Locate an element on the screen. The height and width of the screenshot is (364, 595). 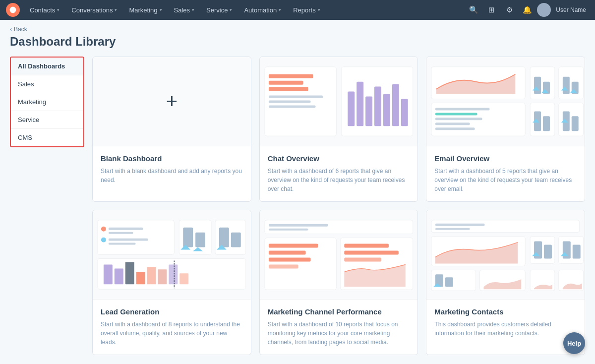
email-preview-chart is located at coordinates (506, 101).